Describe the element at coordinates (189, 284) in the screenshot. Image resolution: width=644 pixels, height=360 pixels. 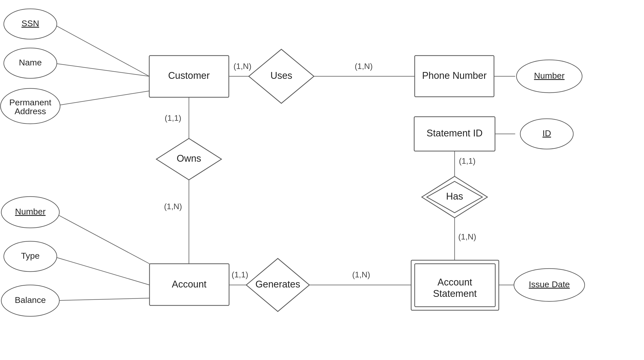
I see `entity-account-label: Account` at that location.